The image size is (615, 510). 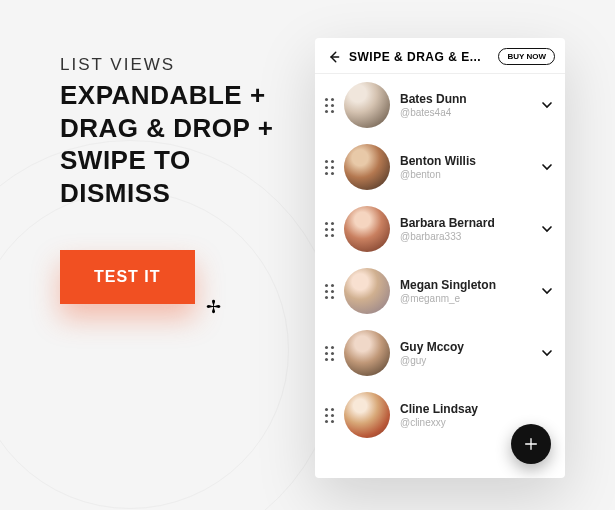 What do you see at coordinates (464, 360) in the screenshot?
I see `contact-handle: @guy` at bounding box center [464, 360].